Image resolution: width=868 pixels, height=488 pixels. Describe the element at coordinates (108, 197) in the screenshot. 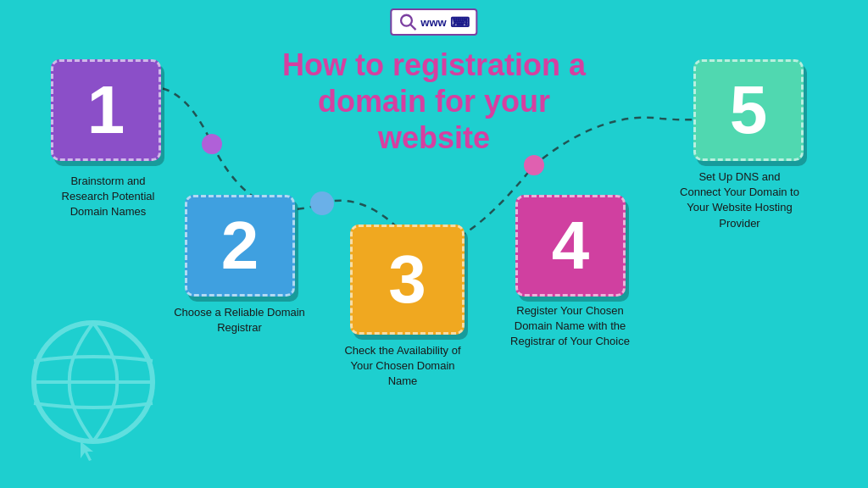

I see `step-1-label: Brainstorm and Research Potential Domain…` at that location.